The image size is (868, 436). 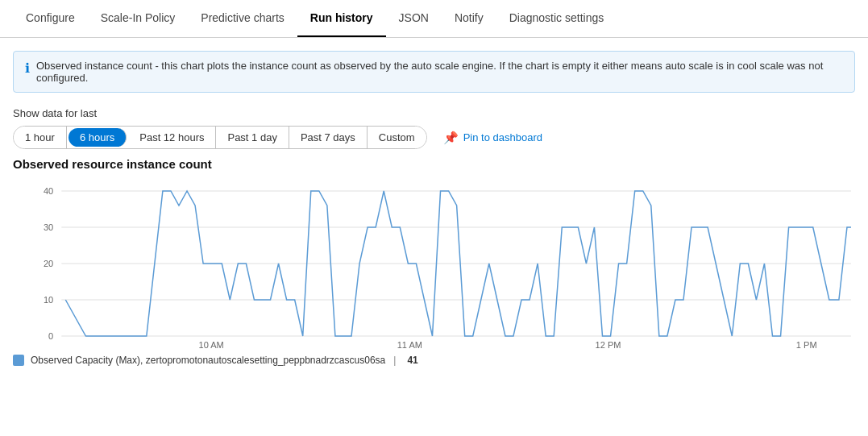 I want to click on time-pill-custom: Custom, so click(x=397, y=137).